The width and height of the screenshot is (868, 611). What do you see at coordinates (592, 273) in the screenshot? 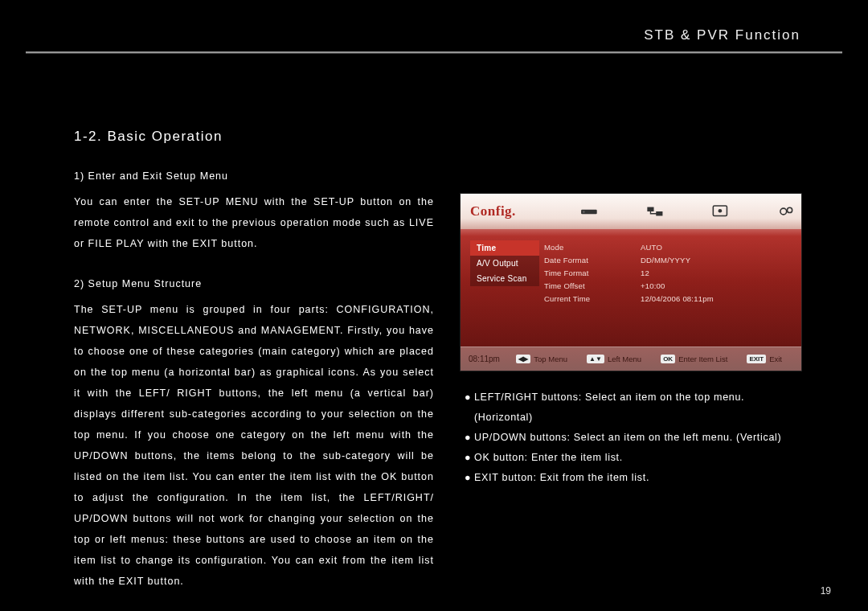
I see `setting-key: Time Format` at bounding box center [592, 273].